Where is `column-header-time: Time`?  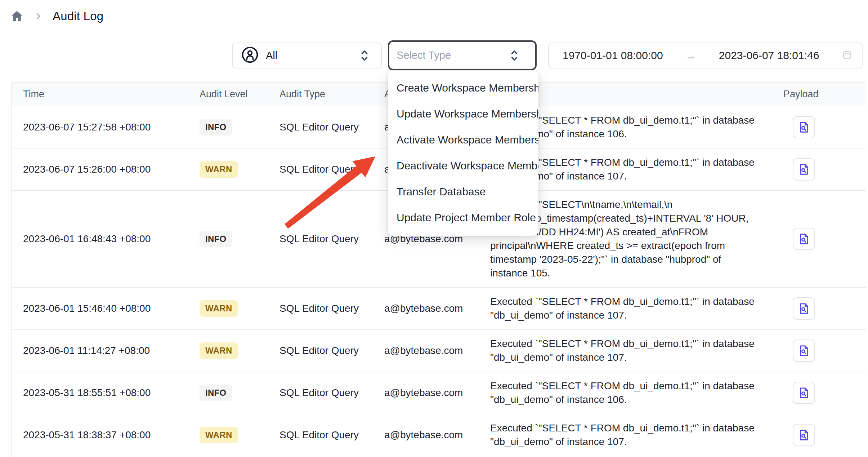 column-header-time: Time is located at coordinates (103, 94).